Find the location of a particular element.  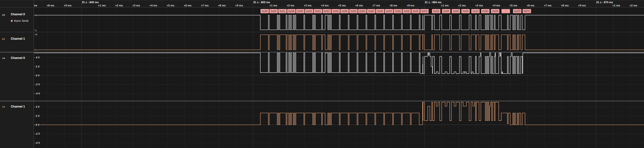

svg-text: 0x5C is located at coordinates (327, 11).